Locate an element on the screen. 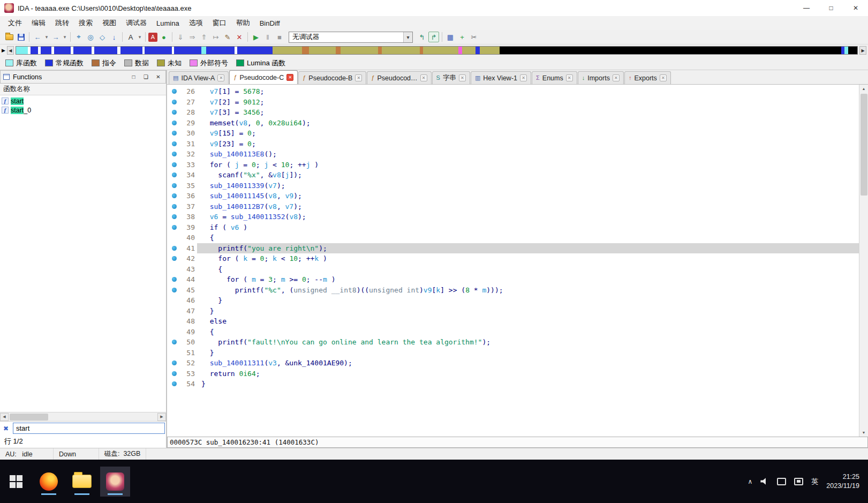  stop-process-icon: ■ is located at coordinates (280, 37).